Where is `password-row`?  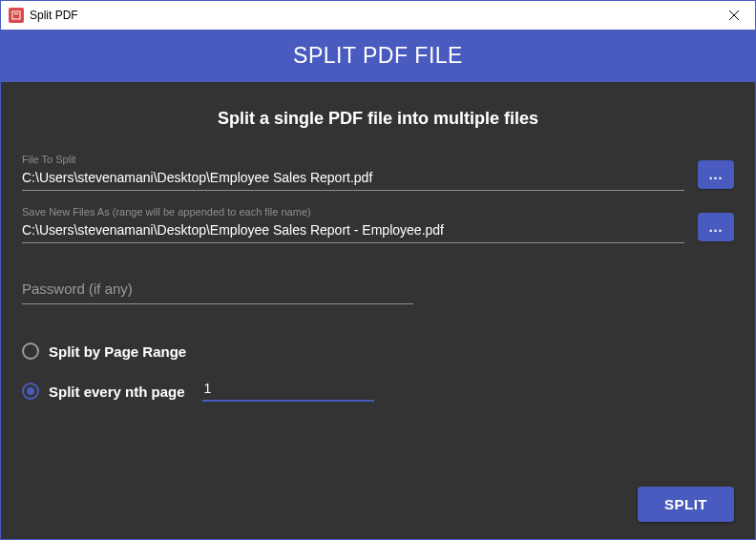
password-row is located at coordinates (378, 291).